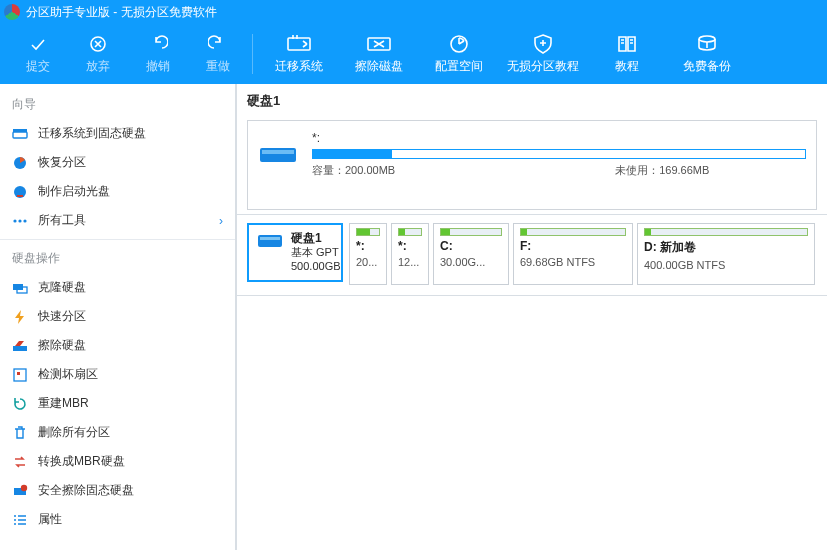  Describe the element at coordinates (295, 252) in the screenshot. I see `disk-descriptor-card: 硬盘1 基本 GPT 500.00GB` at that location.